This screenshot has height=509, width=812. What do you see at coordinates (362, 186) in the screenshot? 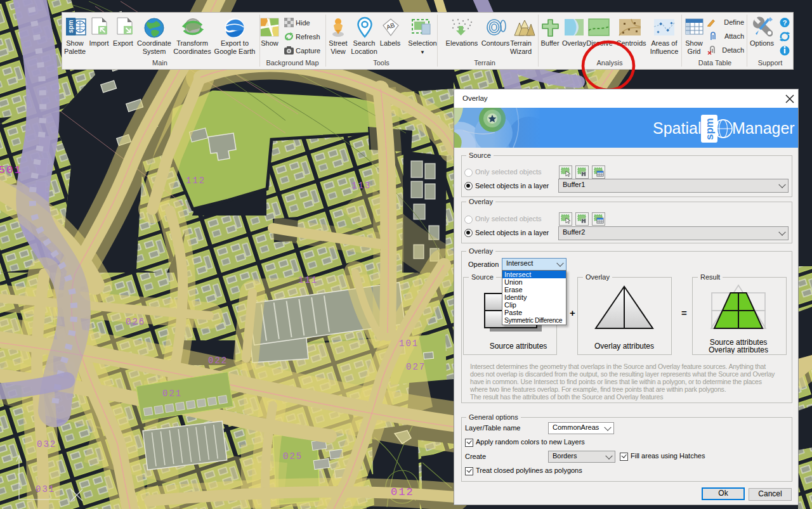
I see `svg-text: 113` at bounding box center [362, 186].